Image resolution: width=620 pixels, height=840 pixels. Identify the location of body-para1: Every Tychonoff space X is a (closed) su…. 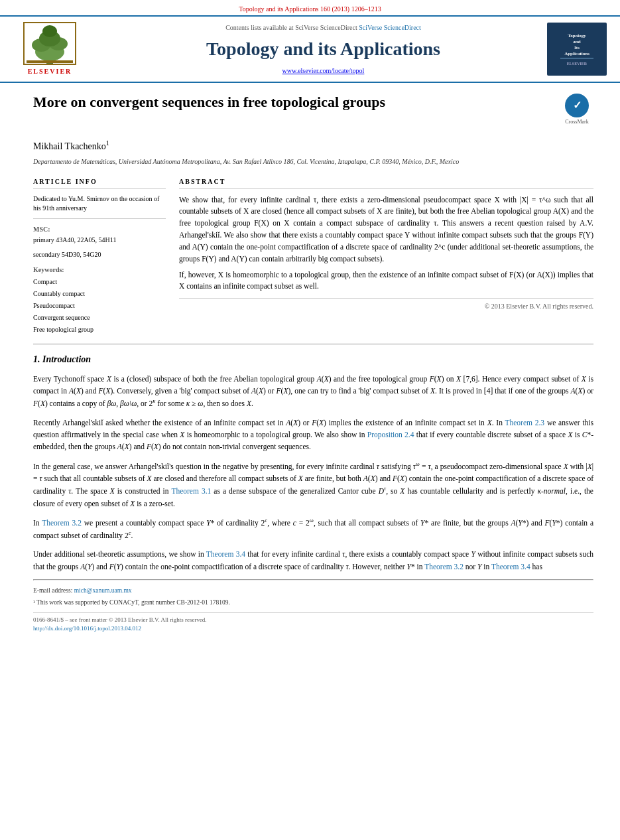
(313, 391).